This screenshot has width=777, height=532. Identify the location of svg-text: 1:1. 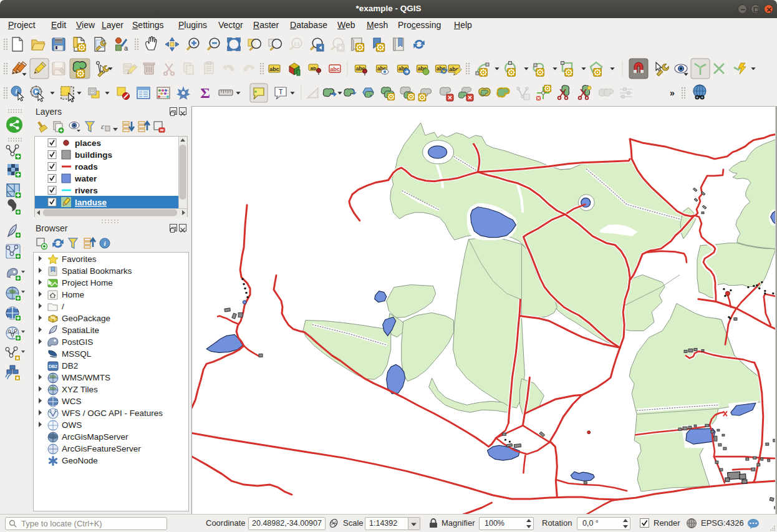
(297, 44).